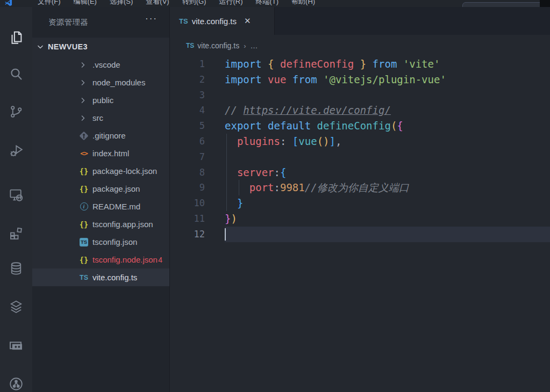  Describe the element at coordinates (360, 46) in the screenshot. I see `breadcrumb: TS vite.config.ts › …` at that location.